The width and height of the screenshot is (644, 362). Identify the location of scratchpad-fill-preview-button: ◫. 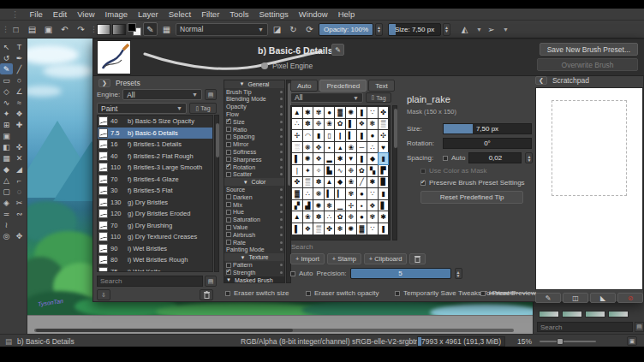
(575, 298).